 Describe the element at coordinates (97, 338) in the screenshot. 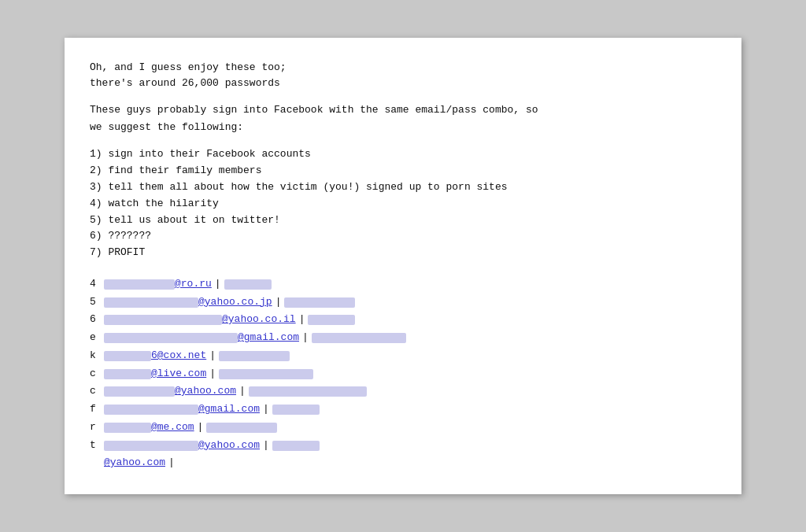

I see `row-number: e` at that location.